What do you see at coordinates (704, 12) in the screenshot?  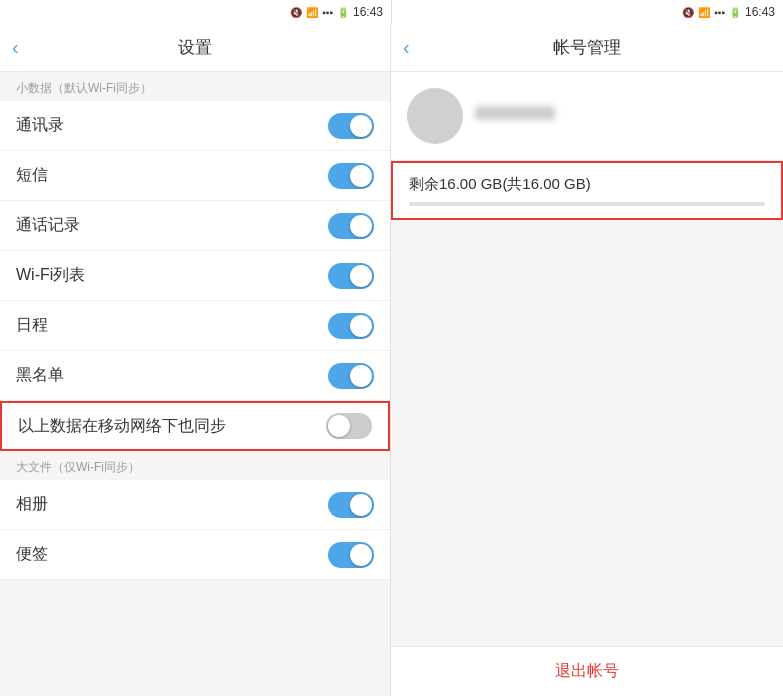 I see `wifi-icon-right: 📶` at bounding box center [704, 12].